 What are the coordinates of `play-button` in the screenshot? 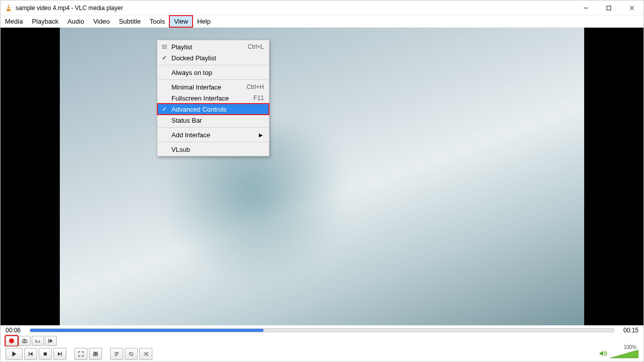 It's located at (14, 354).